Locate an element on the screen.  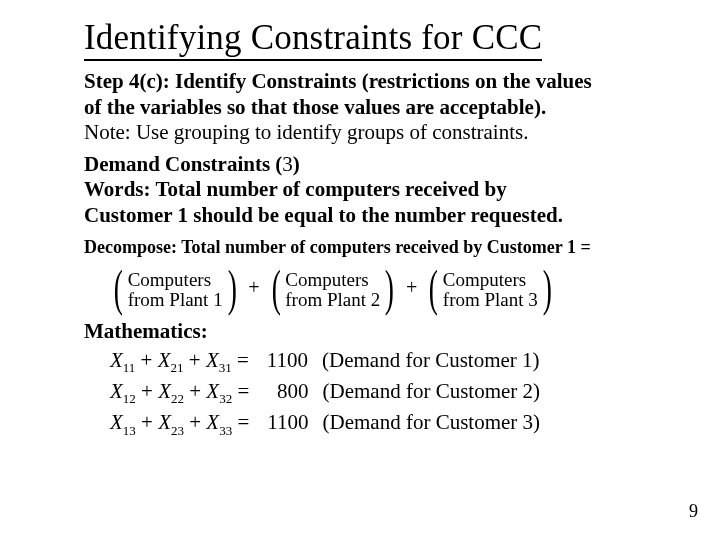
note-line: Note: Use grouping to identify groups of… is located at coordinates (306, 132).